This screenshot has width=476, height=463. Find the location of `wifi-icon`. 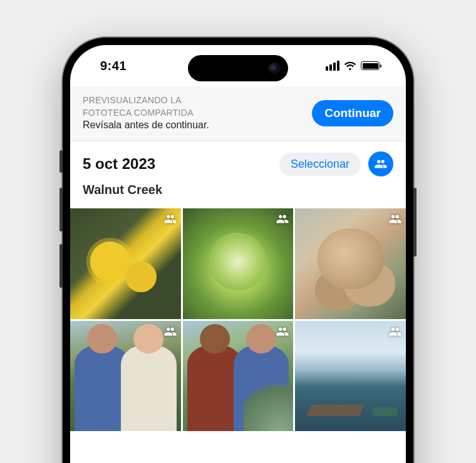

wifi-icon is located at coordinates (350, 66).